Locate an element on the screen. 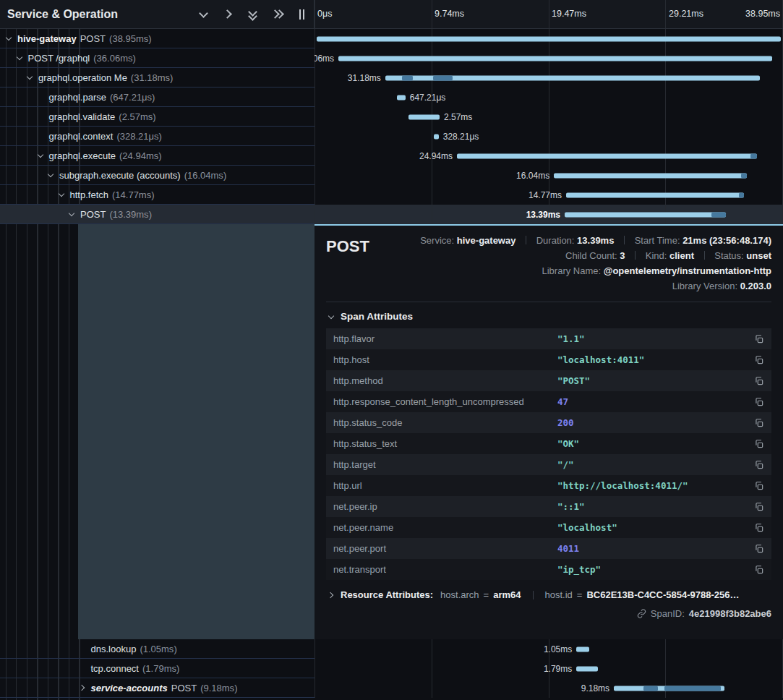  resource-attributes-row: Resource Attributes: host.arch = arm64 h… is located at coordinates (549, 594).